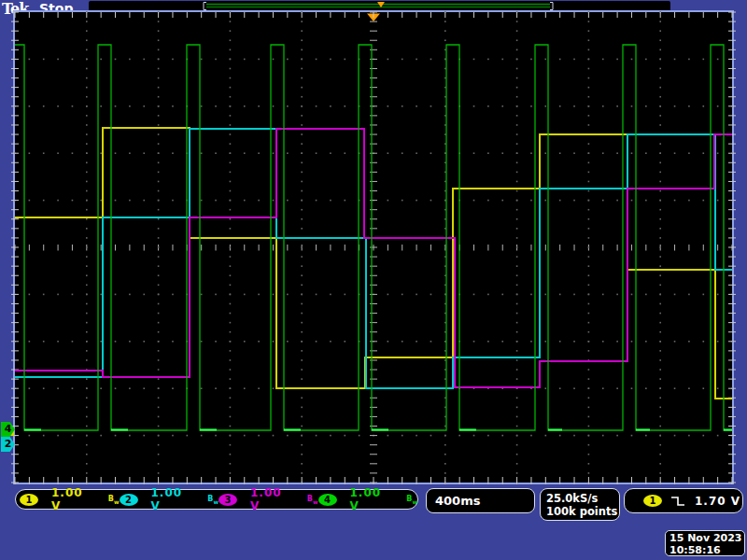  Describe the element at coordinates (313, 500) in the screenshot. I see `ch3-bandwidth-icon: Bw` at that location.